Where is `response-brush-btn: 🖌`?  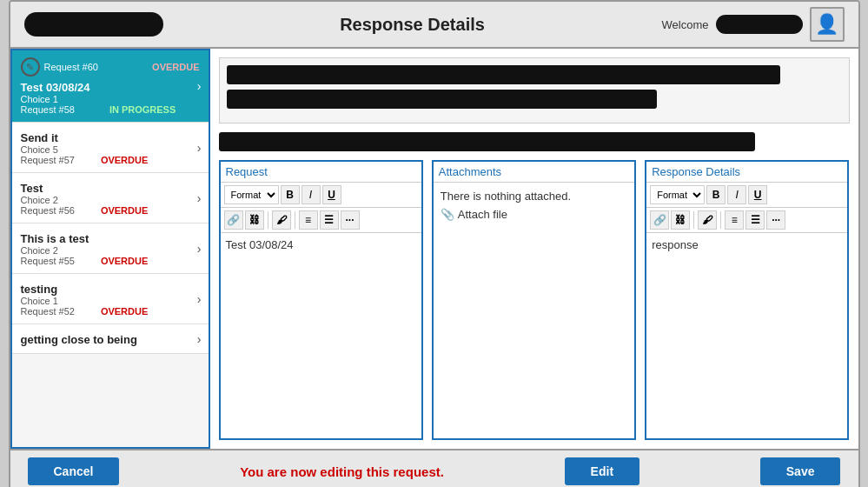 response-brush-btn: 🖌 is located at coordinates (707, 220).